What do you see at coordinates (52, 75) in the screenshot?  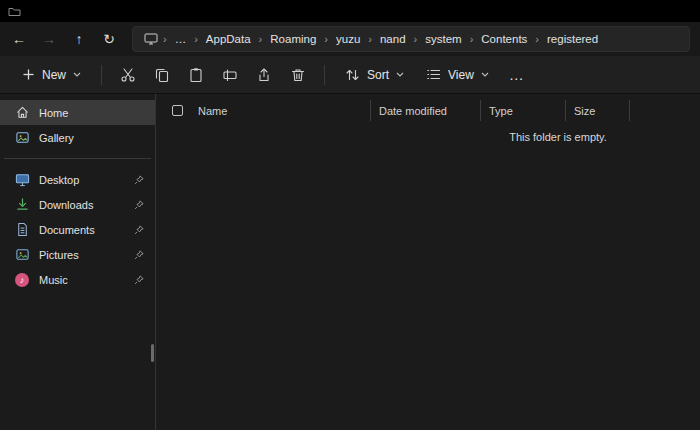 I see `new-button: New` at bounding box center [52, 75].